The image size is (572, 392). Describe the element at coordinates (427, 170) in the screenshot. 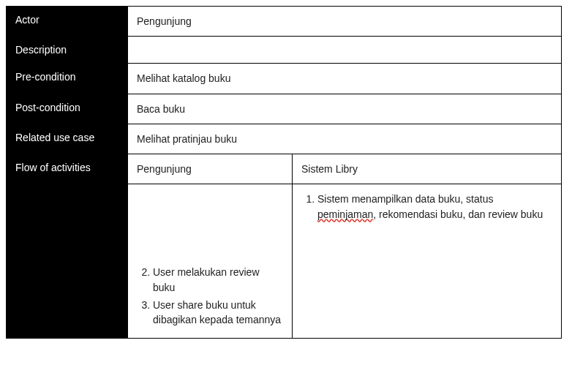

I see `flow-header-right: Sistem Libry` at that location.